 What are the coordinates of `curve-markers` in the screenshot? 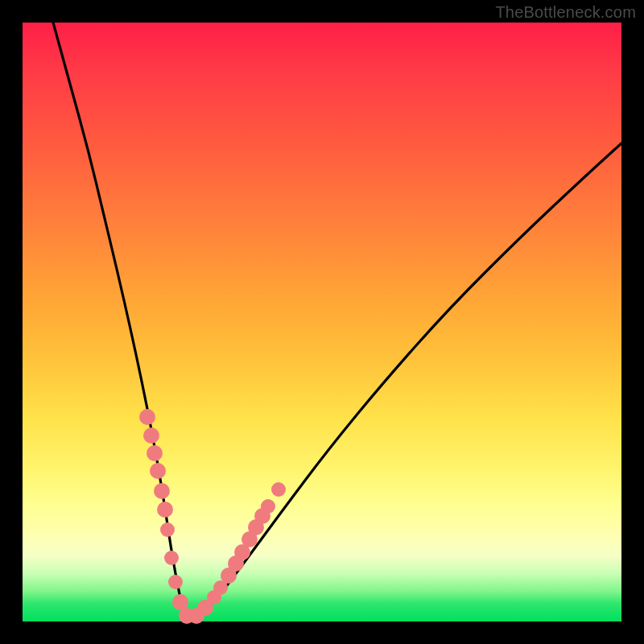 It's located at (213, 517).